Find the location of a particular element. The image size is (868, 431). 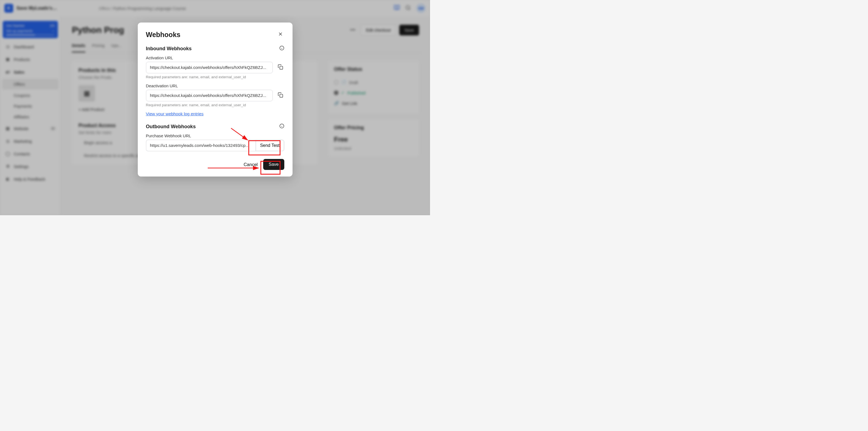

purchase-label: Purchase Webhook URL is located at coordinates (215, 136).